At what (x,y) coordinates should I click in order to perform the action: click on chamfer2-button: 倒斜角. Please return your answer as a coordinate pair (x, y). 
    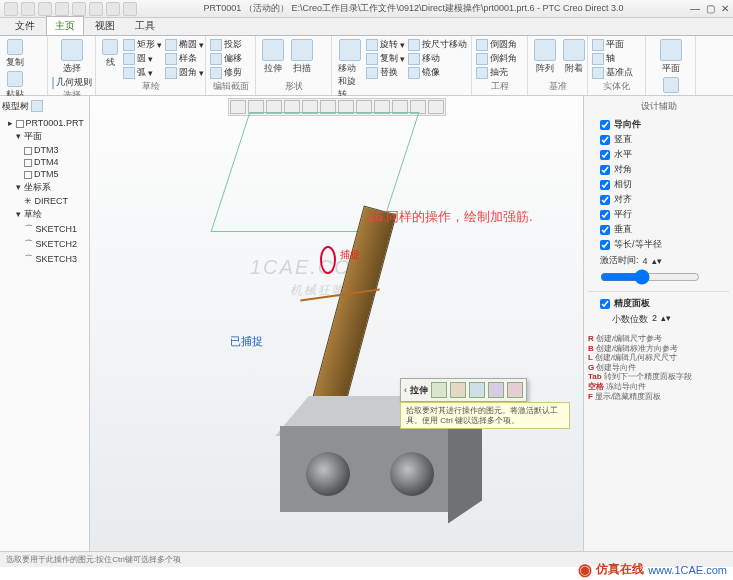
    Looking at the image, I should click on (500, 58).